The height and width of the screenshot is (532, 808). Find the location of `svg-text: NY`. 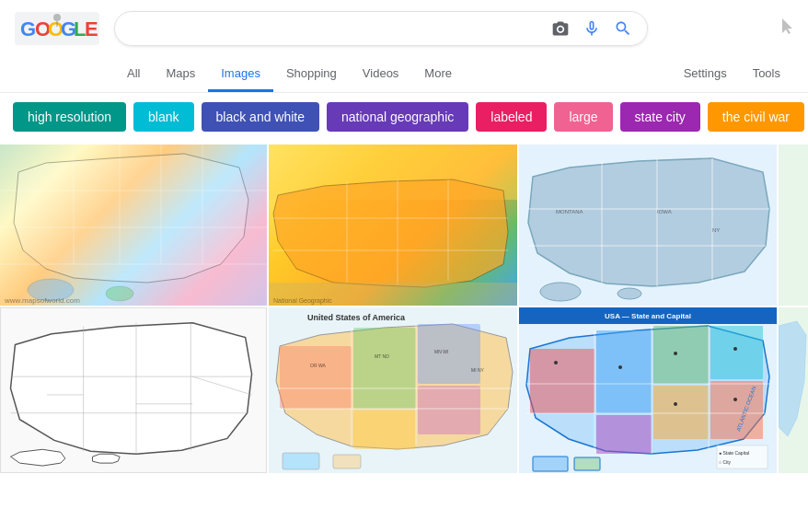

svg-text: NY is located at coordinates (716, 230).